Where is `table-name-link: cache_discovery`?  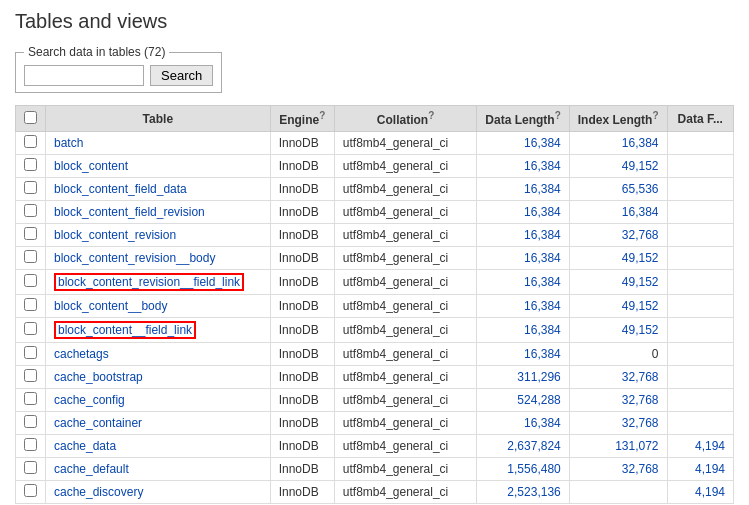
table-name-link: cache_discovery is located at coordinates (98, 492).